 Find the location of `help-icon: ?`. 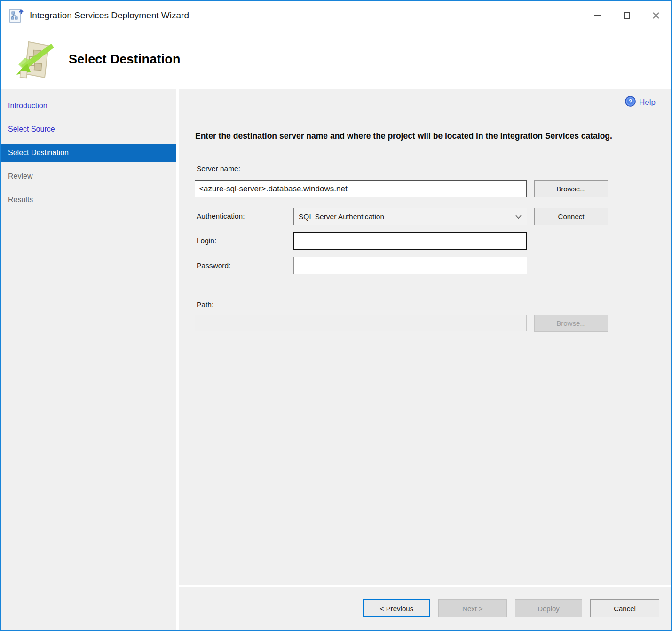

help-icon: ? is located at coordinates (630, 103).